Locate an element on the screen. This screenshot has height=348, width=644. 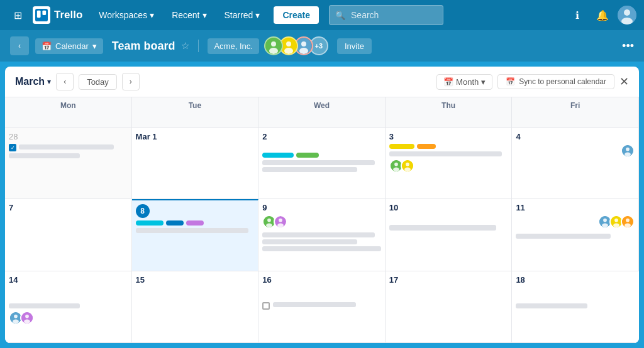
bell-icon: 🔔 is located at coordinates (602, 15).